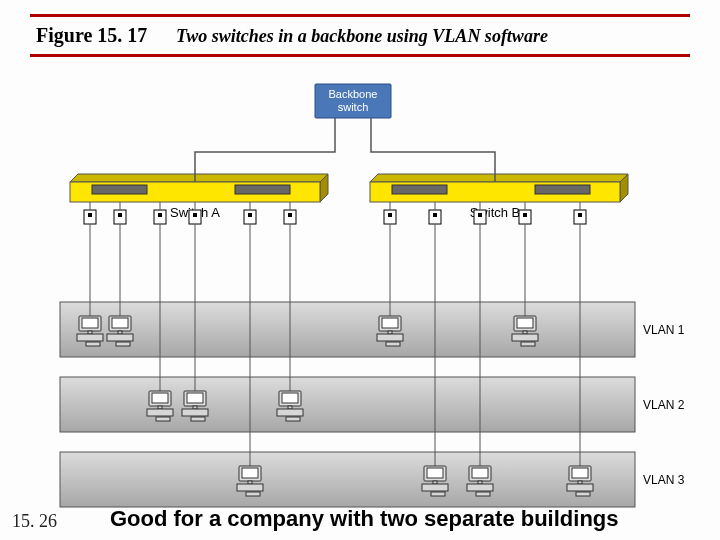 The image size is (720, 540). What do you see at coordinates (360, 16) in the screenshot?
I see `title-rule-top` at bounding box center [360, 16].